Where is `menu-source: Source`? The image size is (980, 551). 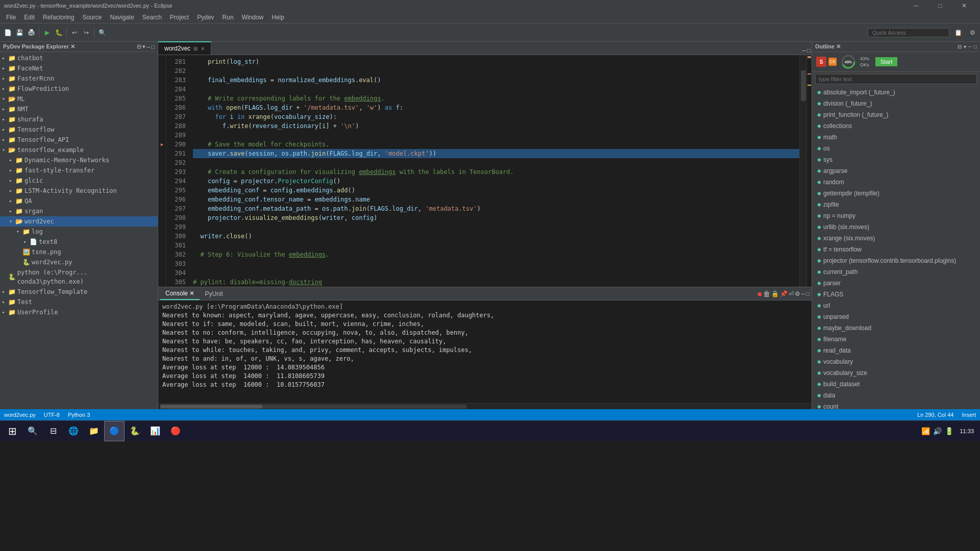 menu-source: Source is located at coordinates (92, 17).